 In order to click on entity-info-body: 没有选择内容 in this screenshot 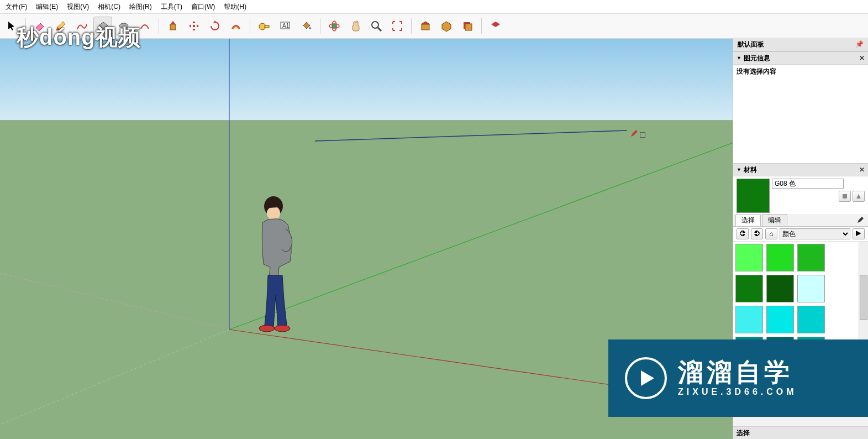, I will do `click(801, 114)`.